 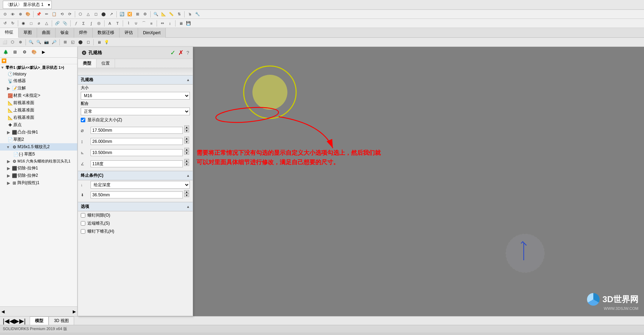 I want to click on depth-spin-down: ▼, so click(x=187, y=195).